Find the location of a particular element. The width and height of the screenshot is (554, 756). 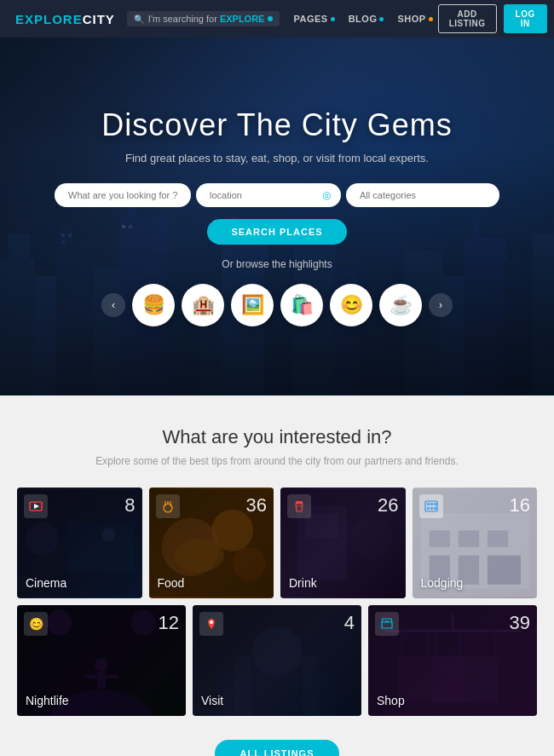

search-bar: ◎ is located at coordinates (277, 195).